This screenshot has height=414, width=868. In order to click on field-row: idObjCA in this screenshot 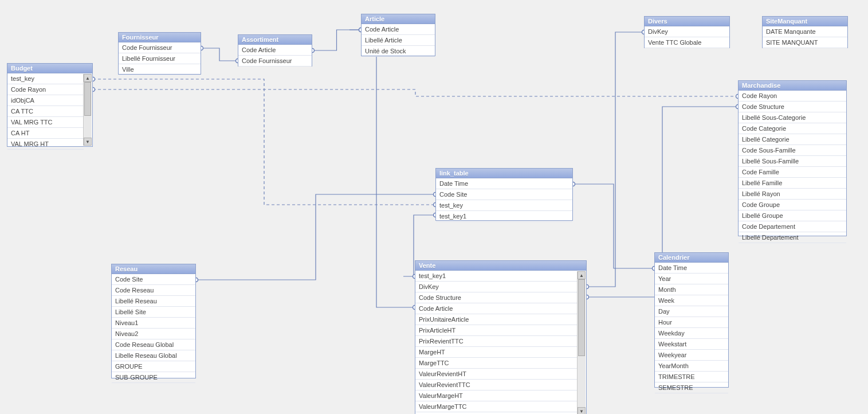, I will do `click(46, 101)`.